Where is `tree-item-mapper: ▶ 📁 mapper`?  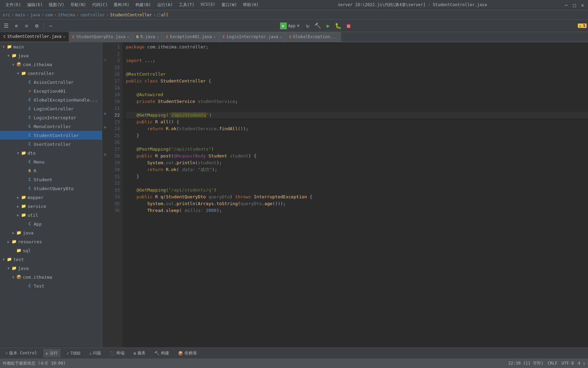
tree-item-mapper: ▶ 📁 mapper is located at coordinates (51, 197).